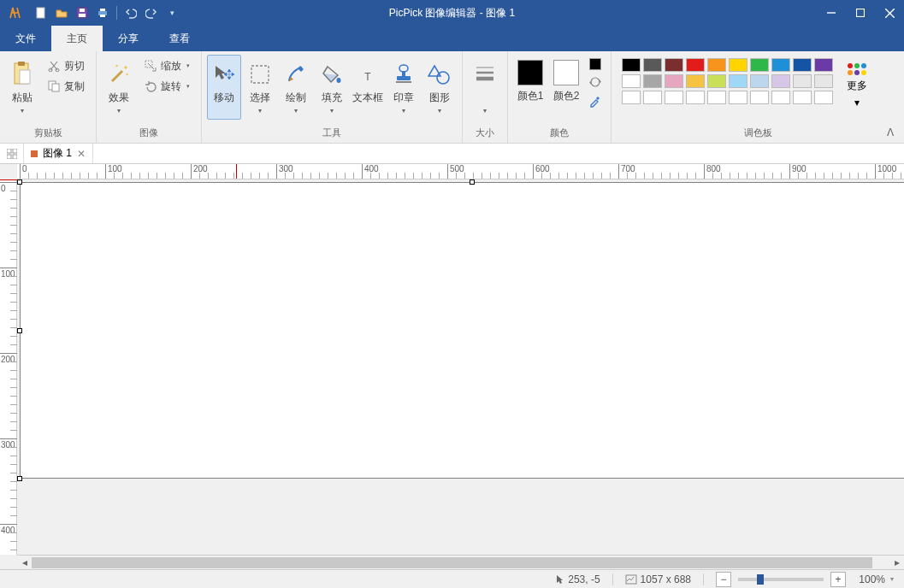 The image size is (904, 588). Describe the element at coordinates (9, 368) in the screenshot. I see `vertical-ruler: 0100200300400` at that location.